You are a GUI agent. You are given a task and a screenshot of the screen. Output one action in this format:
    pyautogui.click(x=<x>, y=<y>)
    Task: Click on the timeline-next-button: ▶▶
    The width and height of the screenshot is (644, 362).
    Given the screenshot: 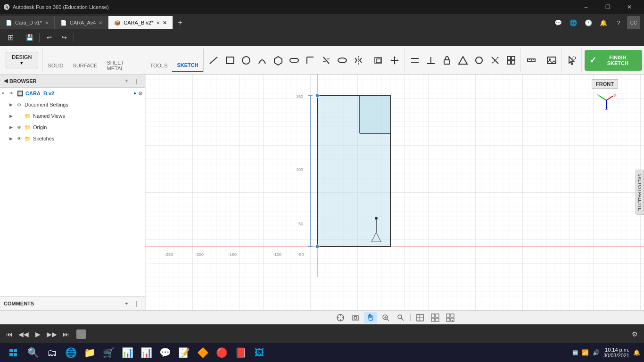 What is the action you would take?
    pyautogui.click(x=52, y=334)
    